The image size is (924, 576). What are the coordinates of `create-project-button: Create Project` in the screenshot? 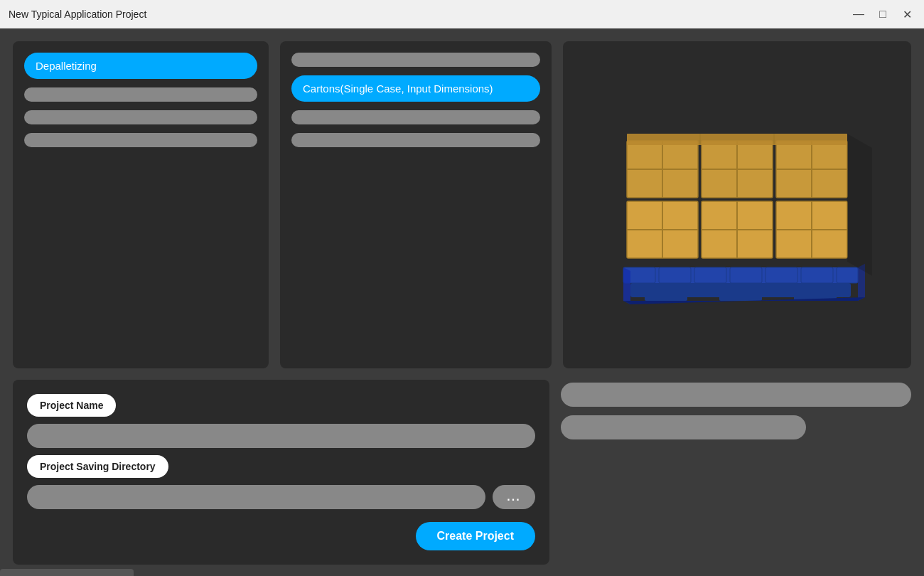 It's located at (476, 536).